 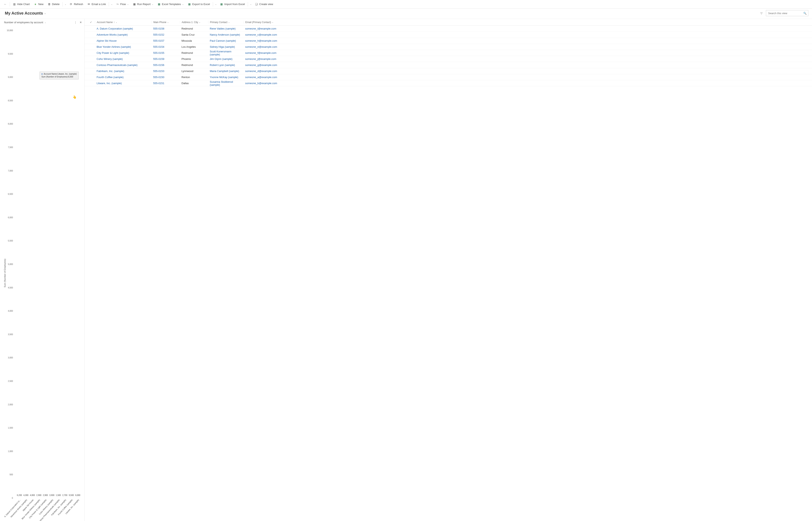 What do you see at coordinates (233, 4) in the screenshot?
I see `import-excel-button: ▦Import from Excel` at bounding box center [233, 4].